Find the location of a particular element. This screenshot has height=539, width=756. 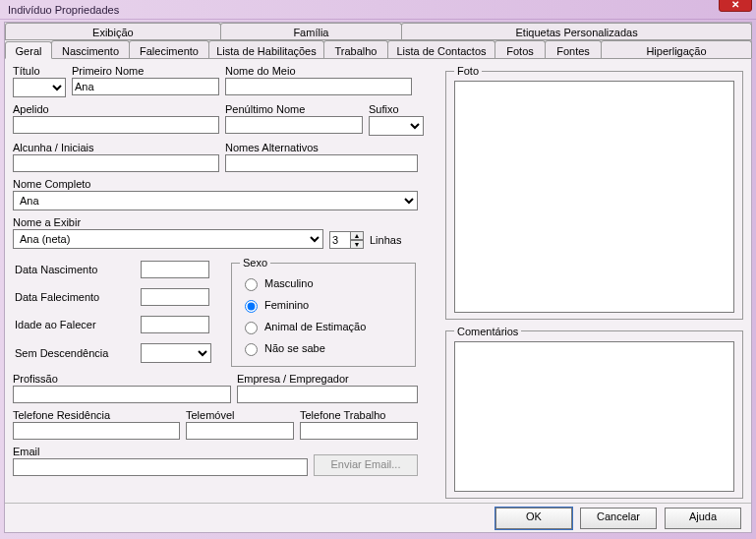

sexo-masc-radio is located at coordinates (252, 285).